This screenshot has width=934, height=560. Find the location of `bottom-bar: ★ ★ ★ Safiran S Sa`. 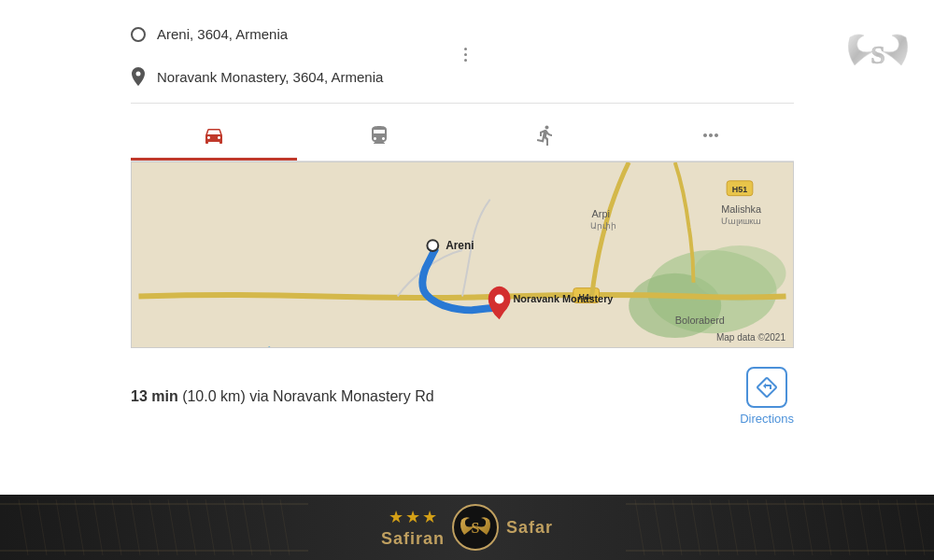

bottom-bar: ★ ★ ★ Safiran S Sa is located at coordinates (467, 527).